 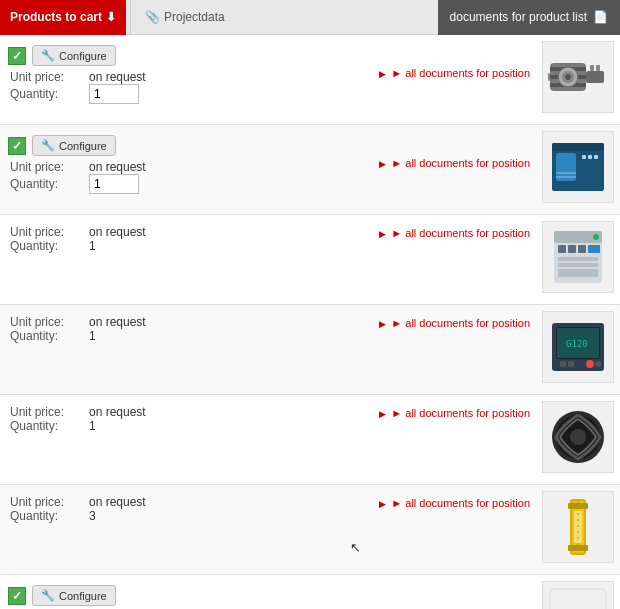 I want to click on svg-text: G120, so click(x=577, y=344).